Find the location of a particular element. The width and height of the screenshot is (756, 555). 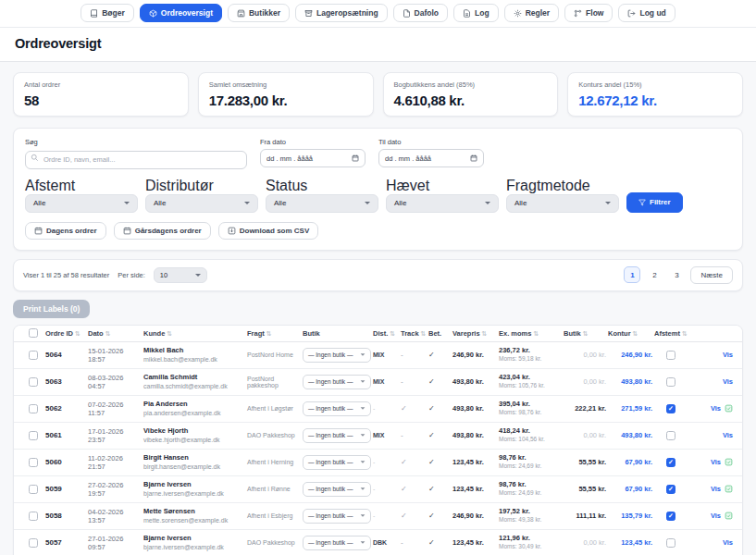

column-header-ex-moms: Ex. moms⇅ is located at coordinates (530, 333).